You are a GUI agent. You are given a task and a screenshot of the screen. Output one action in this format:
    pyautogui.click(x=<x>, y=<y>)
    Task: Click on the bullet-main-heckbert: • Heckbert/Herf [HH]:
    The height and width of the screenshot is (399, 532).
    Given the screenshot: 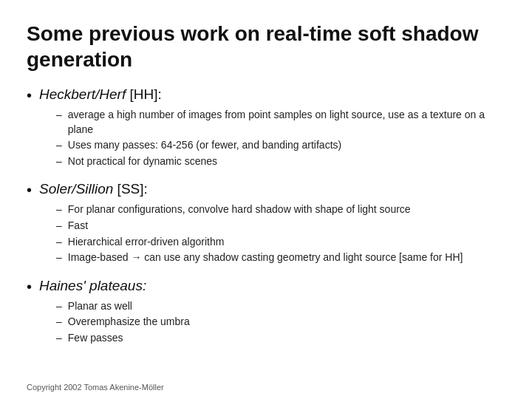 What is the action you would take?
    pyautogui.click(x=266, y=95)
    